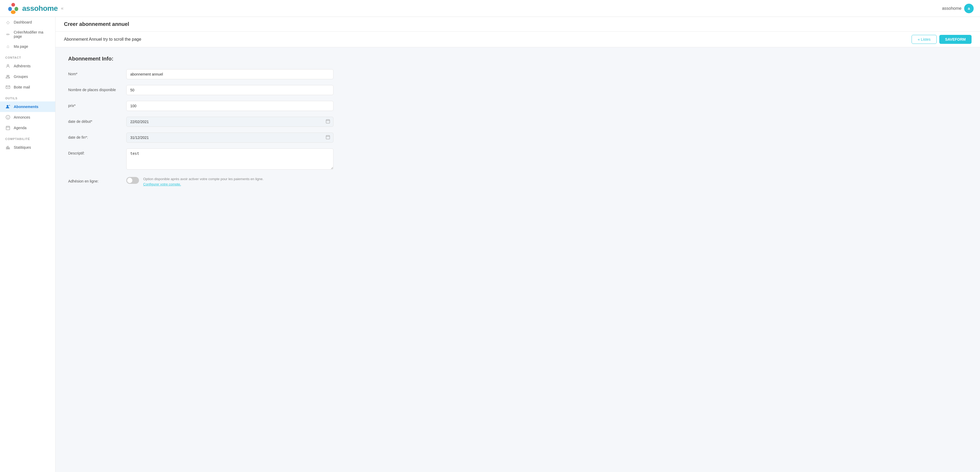 This screenshot has height=472, width=980. What do you see at coordinates (23, 22) in the screenshot?
I see `sidebar-item-dashboard-label: Dashboard` at bounding box center [23, 22].